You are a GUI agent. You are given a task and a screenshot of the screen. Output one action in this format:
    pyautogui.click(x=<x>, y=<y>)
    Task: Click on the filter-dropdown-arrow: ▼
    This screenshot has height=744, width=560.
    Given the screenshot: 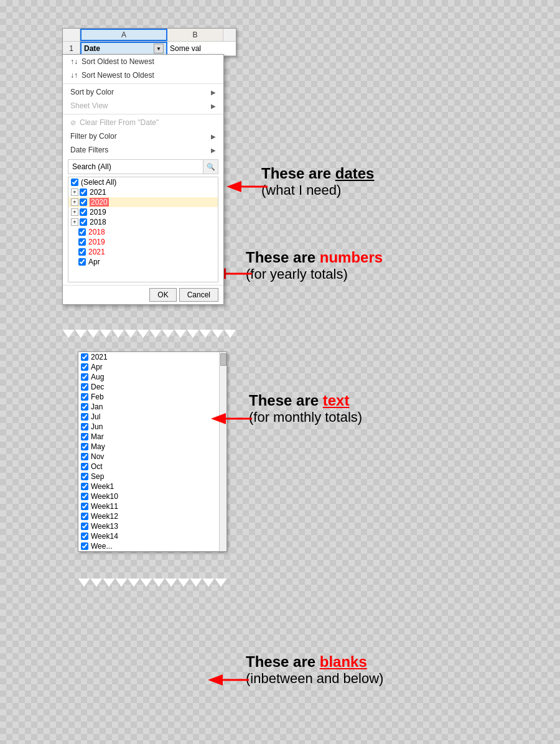 What is the action you would take?
    pyautogui.click(x=159, y=49)
    